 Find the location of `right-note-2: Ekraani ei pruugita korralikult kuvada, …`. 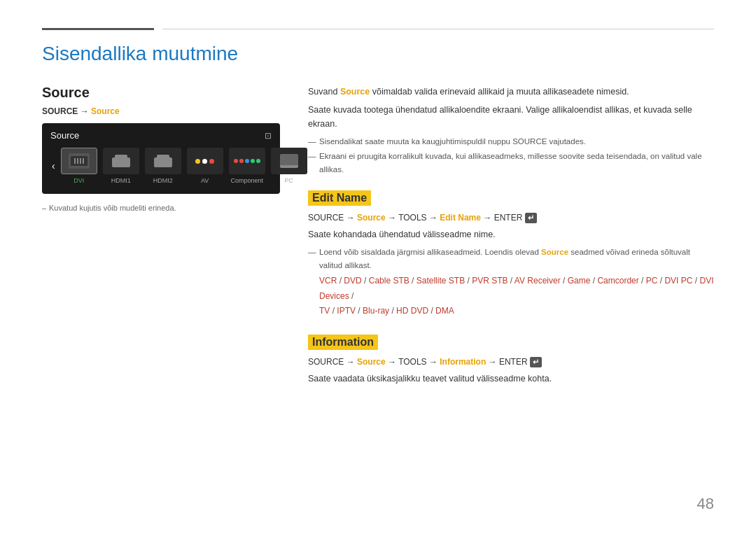

right-note-2: Ekraani ei pruugita korralikult kuvada, … is located at coordinates (511, 162).